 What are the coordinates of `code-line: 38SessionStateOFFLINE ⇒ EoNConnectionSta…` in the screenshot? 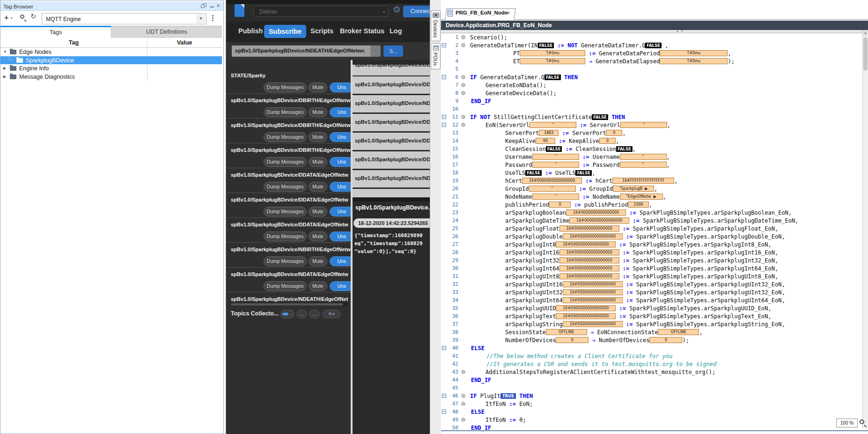 It's located at (652, 332).